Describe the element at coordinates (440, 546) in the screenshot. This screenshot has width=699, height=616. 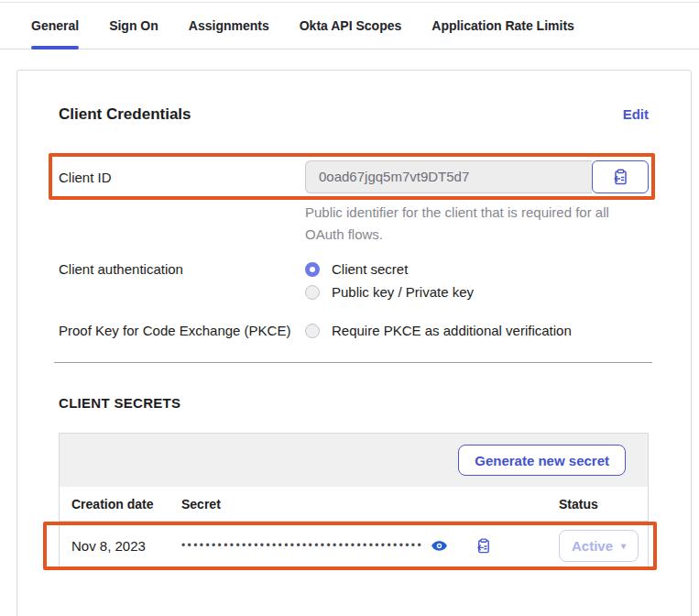
I see `reveal-secret-button` at that location.